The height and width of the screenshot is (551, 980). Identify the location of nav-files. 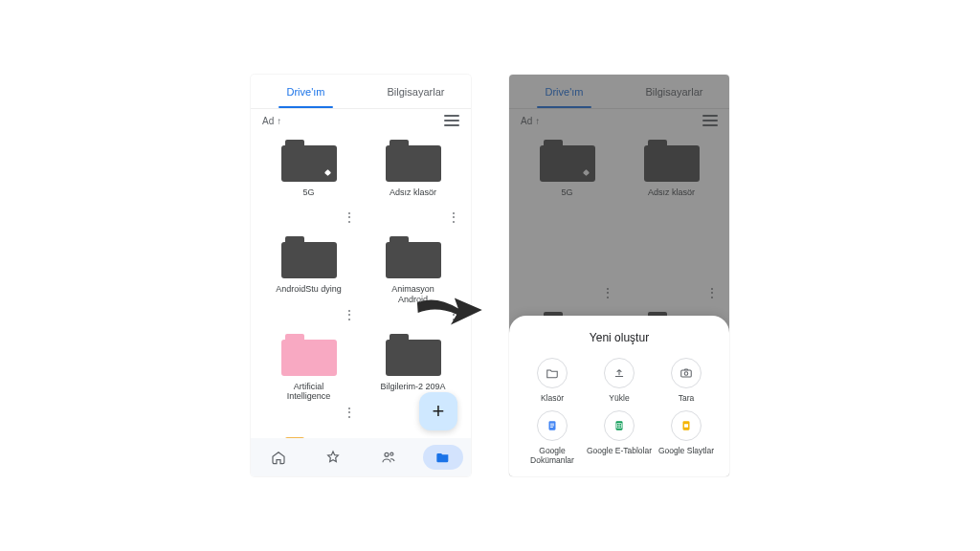
(443, 457).